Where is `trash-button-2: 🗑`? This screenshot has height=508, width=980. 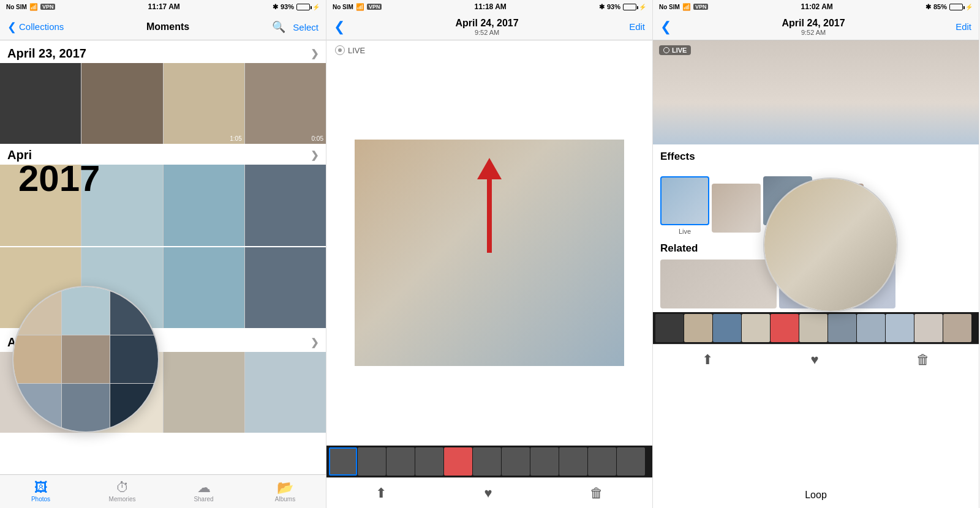 trash-button-2: 🗑 is located at coordinates (597, 493).